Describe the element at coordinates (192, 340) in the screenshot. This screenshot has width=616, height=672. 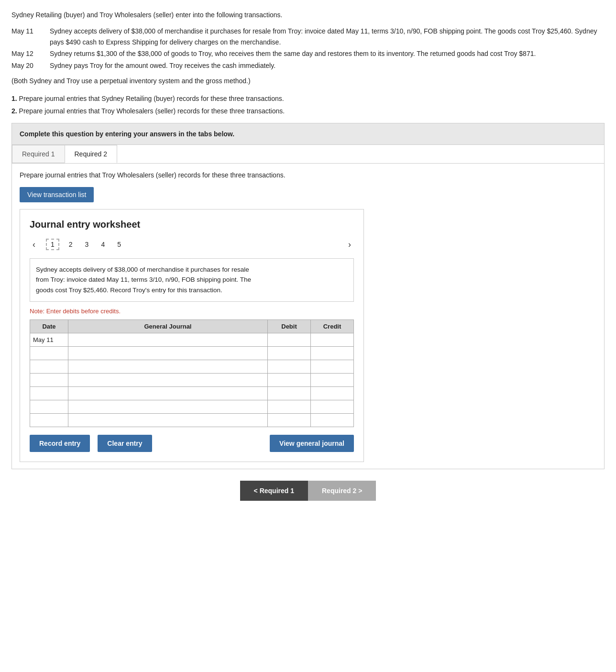
I see `table-row: May 11` at that location.